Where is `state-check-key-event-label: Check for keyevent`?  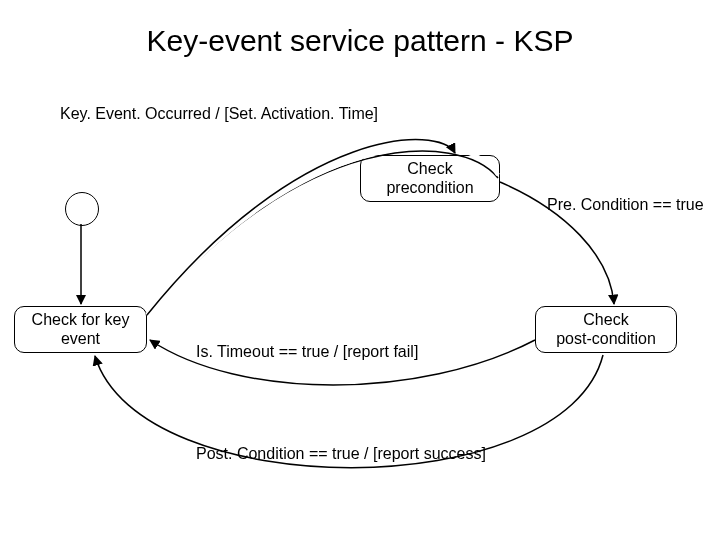 state-check-key-event-label: Check for keyevent is located at coordinates (81, 330).